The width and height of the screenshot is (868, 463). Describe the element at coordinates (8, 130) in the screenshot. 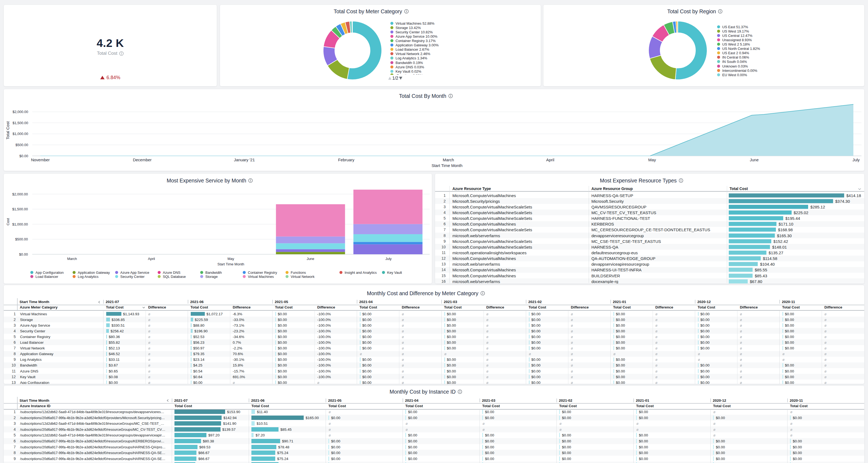

I see `svg-text: Total Cost` at that location.